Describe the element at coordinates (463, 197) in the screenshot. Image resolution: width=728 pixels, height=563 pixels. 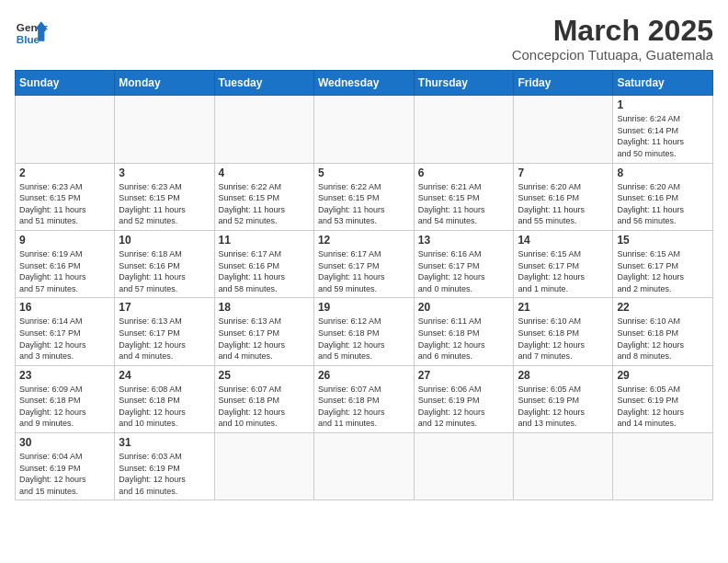
I see `calendar-cell: 6Sunrise: 6:21 AM Sunset: 6:15 PM Daylig…` at that location.